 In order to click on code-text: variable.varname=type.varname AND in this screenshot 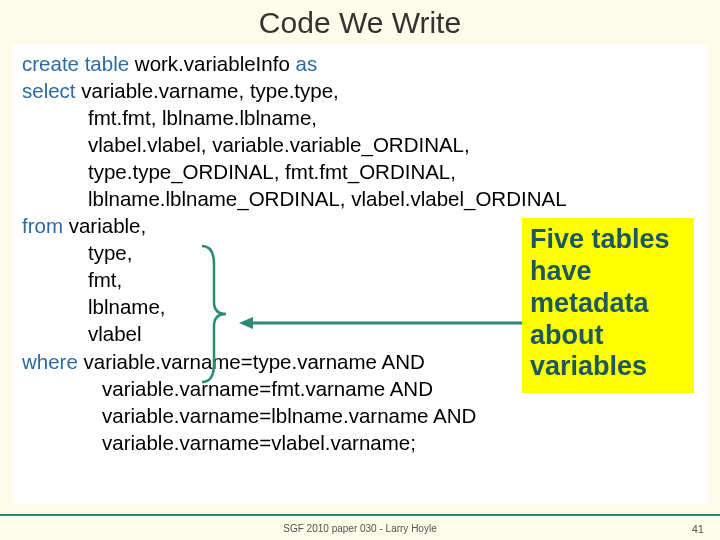, I will do `click(254, 362)`.